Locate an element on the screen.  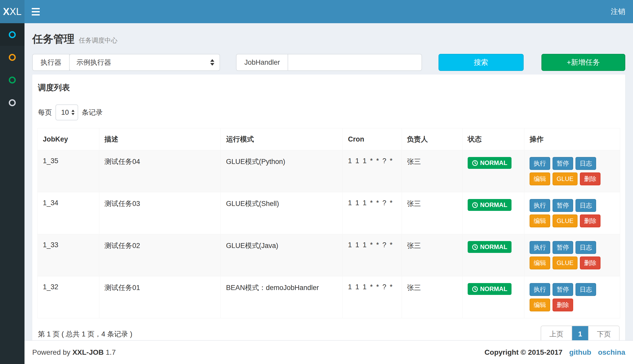
powered-prefix: Powered by is located at coordinates (51, 352).